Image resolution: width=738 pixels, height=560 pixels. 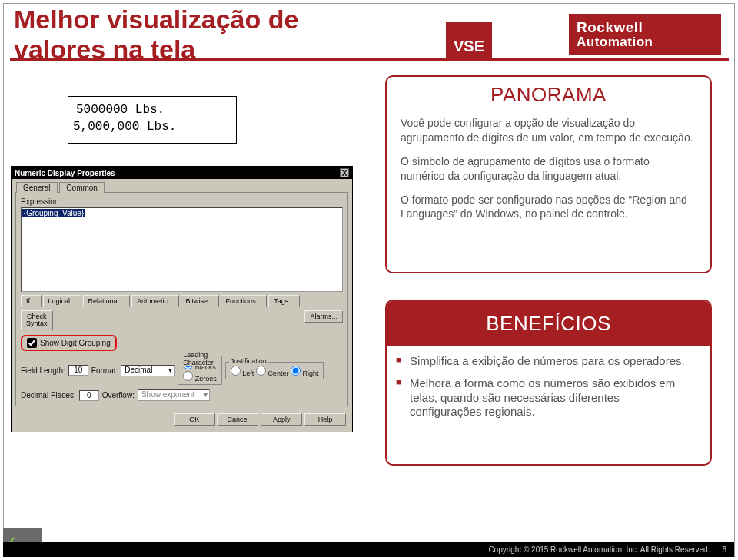 What do you see at coordinates (107, 301) in the screenshot?
I see `relational-button: Relational...` at bounding box center [107, 301].